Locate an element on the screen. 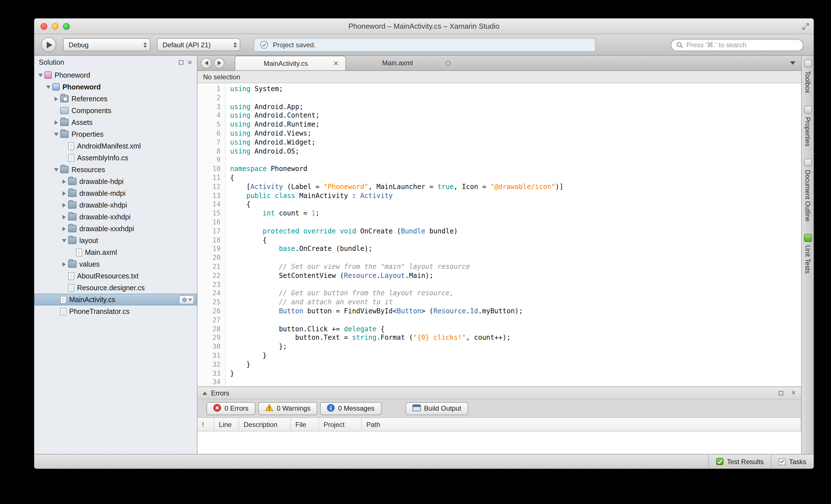  close-tab-icon: ✕ is located at coordinates (336, 63).